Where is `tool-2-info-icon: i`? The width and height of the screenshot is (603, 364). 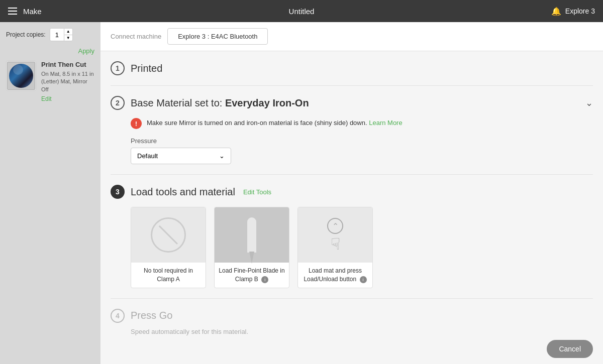 tool-2-info-icon: i is located at coordinates (265, 280).